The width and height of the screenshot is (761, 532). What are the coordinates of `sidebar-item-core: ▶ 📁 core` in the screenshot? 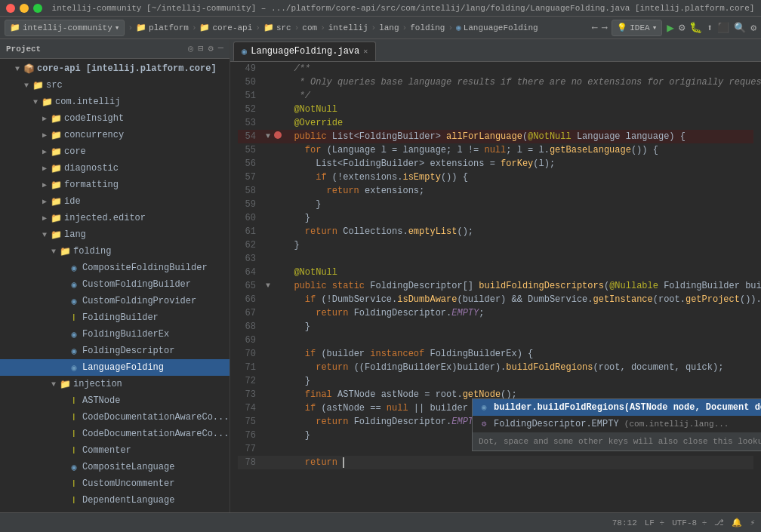 It's located at (115, 152).